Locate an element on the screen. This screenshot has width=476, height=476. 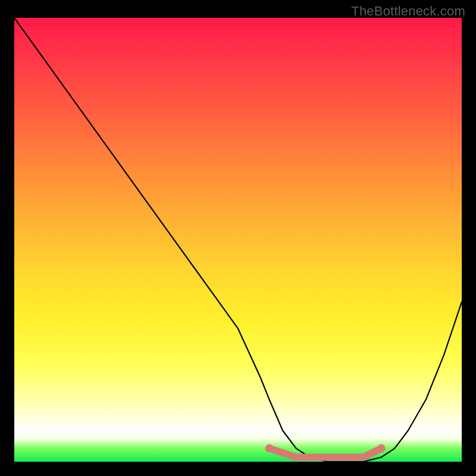
watermark-text: TheBottleneck.com is located at coordinates (408, 11).